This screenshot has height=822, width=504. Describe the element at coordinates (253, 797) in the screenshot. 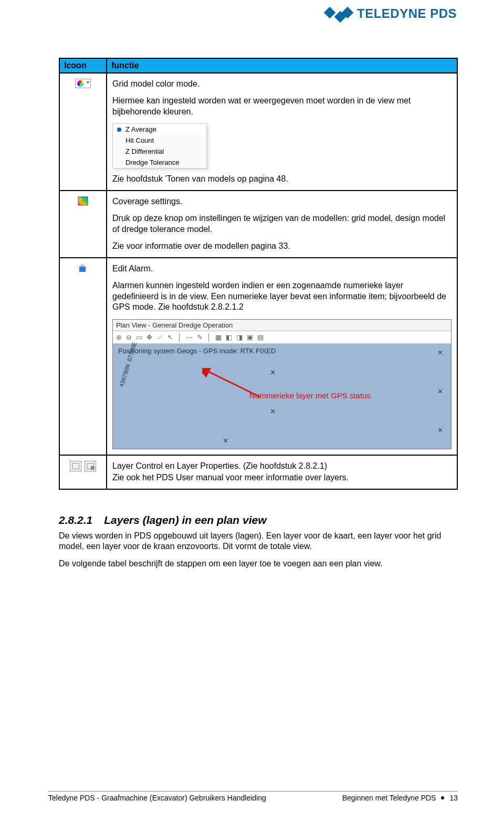

I see `page-footer: Teledyne PDS - Graafmachine (Excavator) …` at that location.